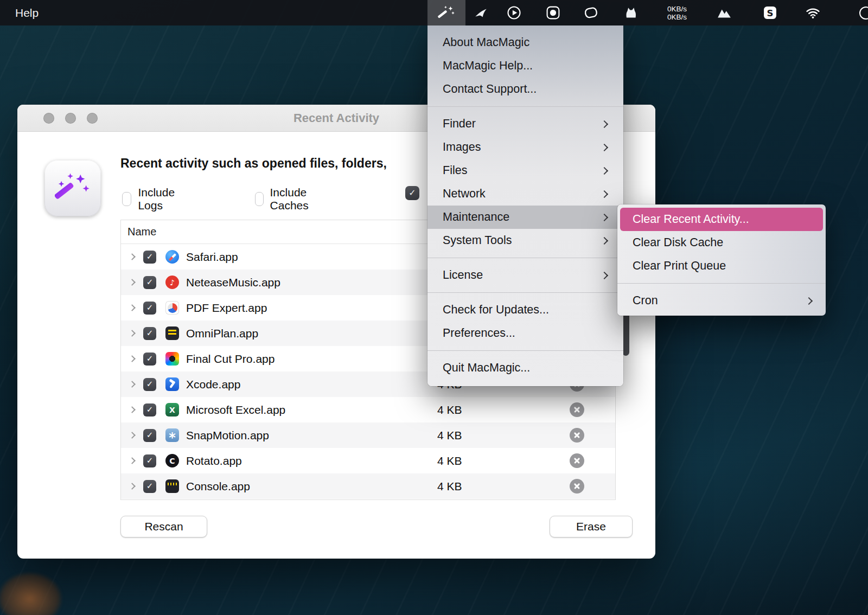  What do you see at coordinates (514, 13) in the screenshot?
I see `play-circle-icon` at bounding box center [514, 13].